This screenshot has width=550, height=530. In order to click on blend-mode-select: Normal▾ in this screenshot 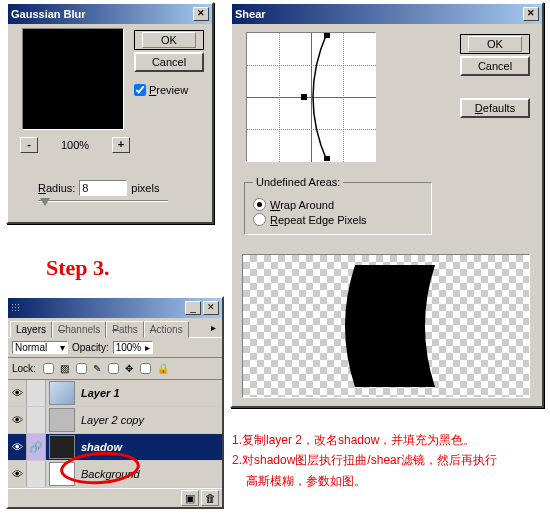, I will do `click(40, 348)`.